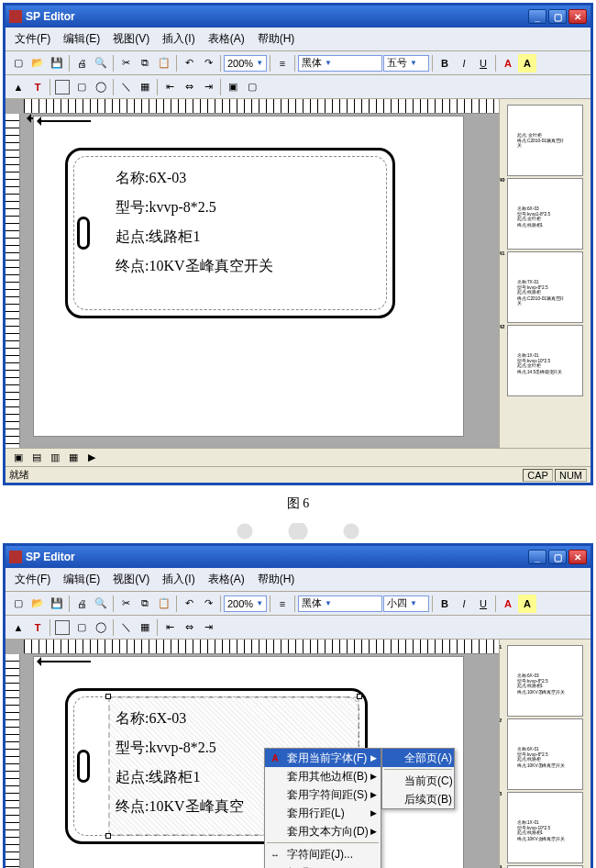 This screenshot has height=868, width=596. Describe the element at coordinates (545, 273) in the screenshot. I see `thumbnail-panel: 起点: 金叶柜终点:C2010-01辆真空开关40名称:6X-03型号:kvvp…` at that location.